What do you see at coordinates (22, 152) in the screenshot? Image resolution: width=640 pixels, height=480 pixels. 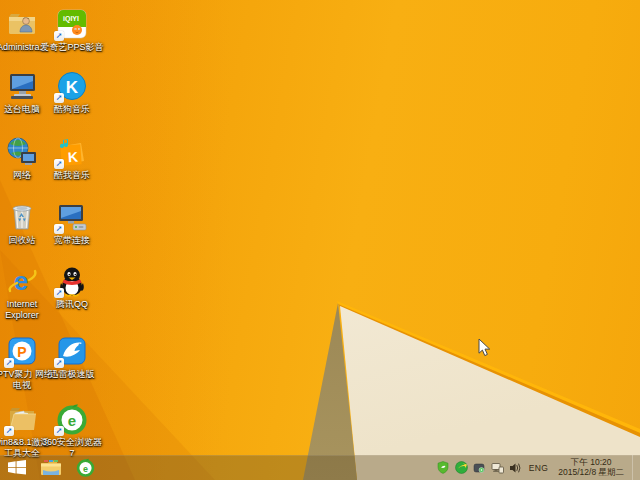 I see `network-globe-icon` at bounding box center [22, 152].